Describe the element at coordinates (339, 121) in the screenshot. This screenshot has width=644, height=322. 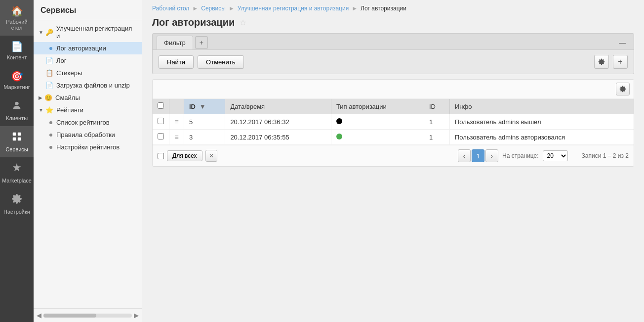
I see `status-dot-icon` at that location.